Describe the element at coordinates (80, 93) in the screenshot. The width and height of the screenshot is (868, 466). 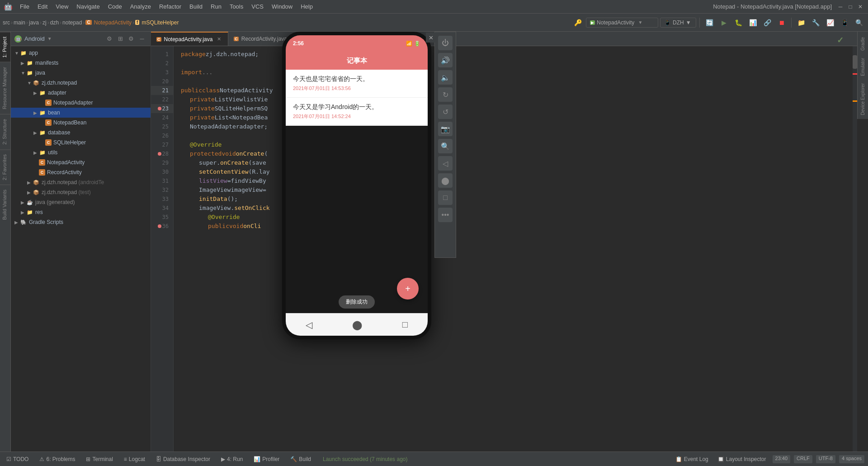
I see `tree-item-adapter: ▶ 📁 adapter` at that location.